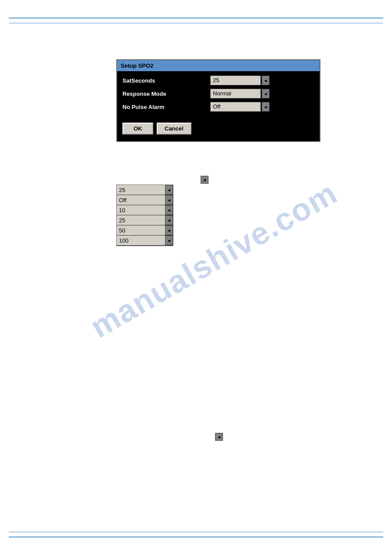  What do you see at coordinates (219, 106) in the screenshot?
I see `dialog-body: SatSeconds 25 ◄ Response Mode Normal ◄ N…` at bounding box center [219, 106].